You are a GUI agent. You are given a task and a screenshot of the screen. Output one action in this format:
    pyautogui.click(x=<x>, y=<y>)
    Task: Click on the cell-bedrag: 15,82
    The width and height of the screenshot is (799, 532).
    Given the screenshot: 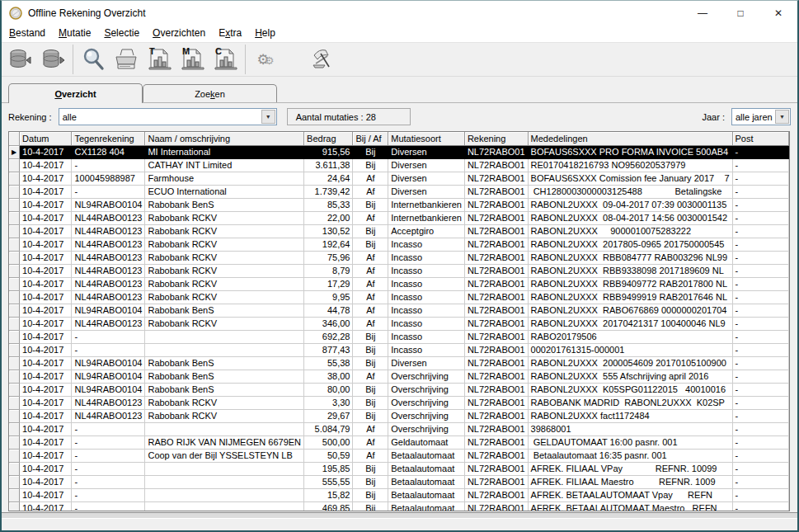 What is the action you would take?
    pyautogui.click(x=328, y=495)
    